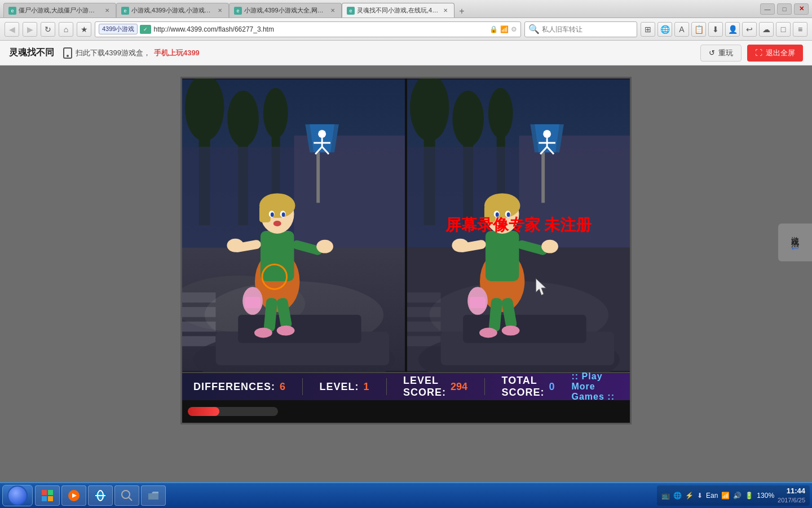 The image size is (812, 508). I want to click on window-controls: — □ ✕, so click(784, 9).